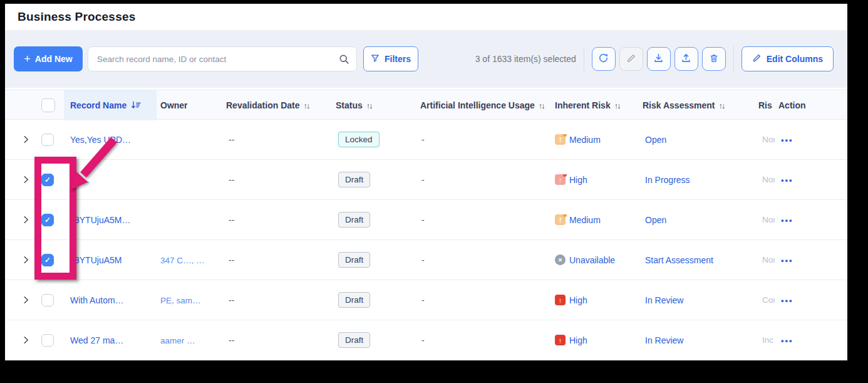 This screenshot has height=383, width=868. Describe the element at coordinates (595, 105) in the screenshot. I see `column-header-inherent-risk: Inherent Risk↑↓` at that location.